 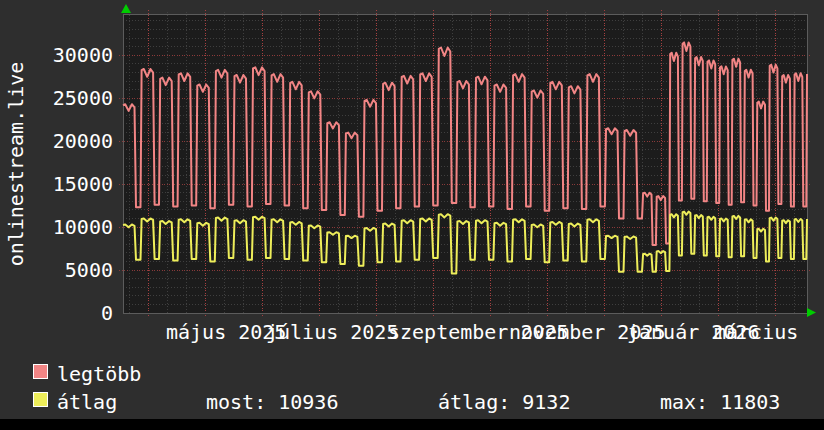 What do you see at coordinates (68, 98) in the screenshot?
I see `y-axis-label: 25000` at bounding box center [68, 98].